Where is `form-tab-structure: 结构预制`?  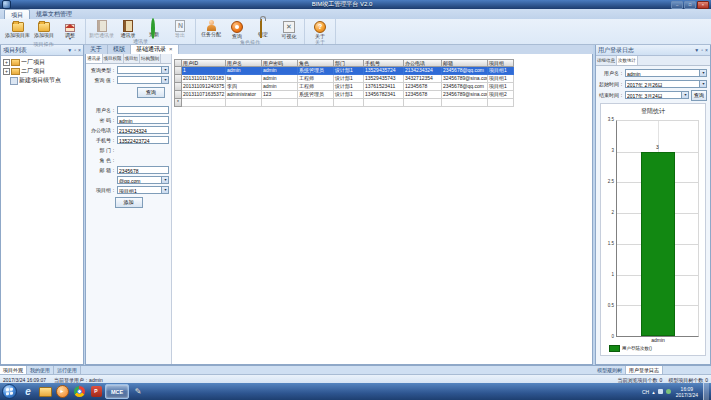
form-tab-structure: 结构预制 is located at coordinates (150, 58).